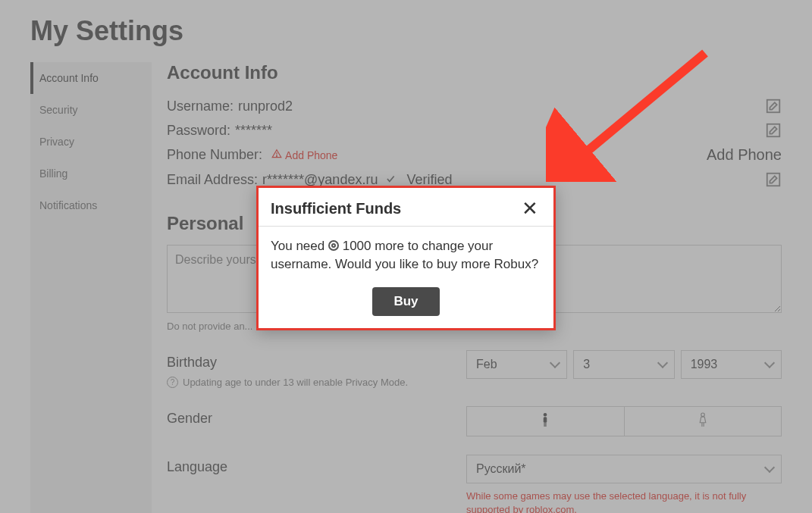  I want to click on modal-close-button: ✕, so click(530, 208).